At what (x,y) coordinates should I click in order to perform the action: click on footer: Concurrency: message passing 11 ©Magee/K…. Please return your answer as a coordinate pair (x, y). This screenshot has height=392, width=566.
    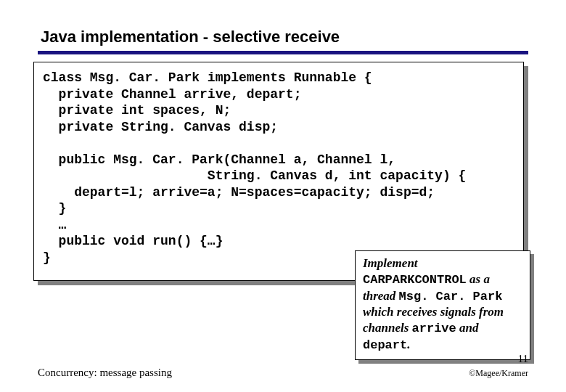
    Looking at the image, I should click on (283, 366).